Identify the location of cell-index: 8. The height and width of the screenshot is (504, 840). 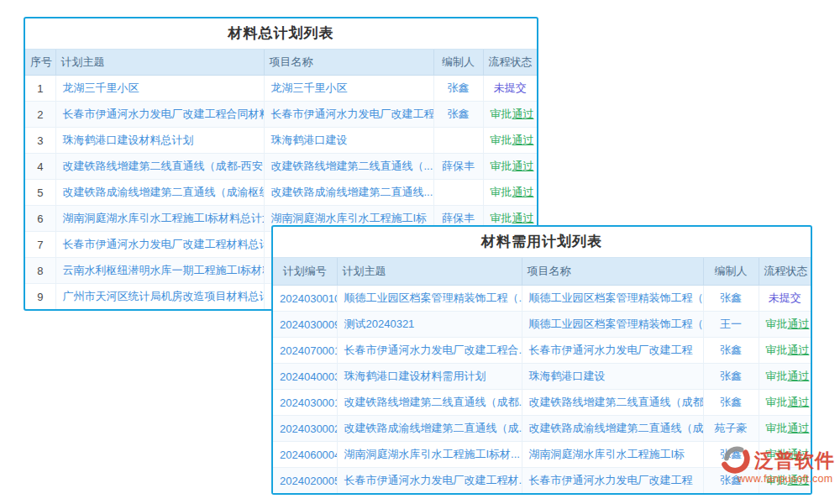
(40, 270).